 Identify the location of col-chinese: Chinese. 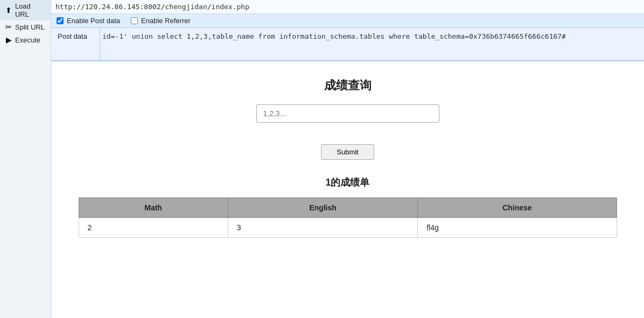
(517, 208).